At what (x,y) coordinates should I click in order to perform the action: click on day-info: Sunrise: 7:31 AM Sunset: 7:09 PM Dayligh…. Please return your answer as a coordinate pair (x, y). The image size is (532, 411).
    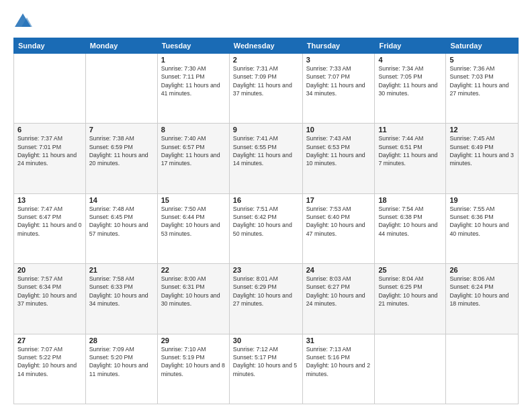
    Looking at the image, I should click on (266, 81).